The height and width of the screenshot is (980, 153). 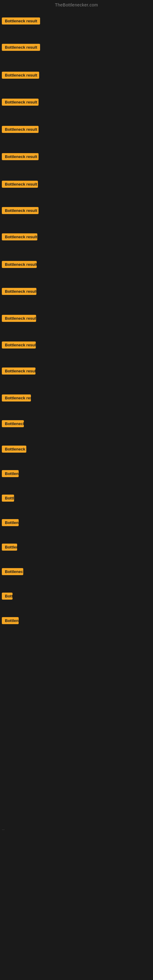 What do you see at coordinates (19, 371) in the screenshot?
I see `bottleneck-badge-13: Bottleneck result` at bounding box center [19, 371].